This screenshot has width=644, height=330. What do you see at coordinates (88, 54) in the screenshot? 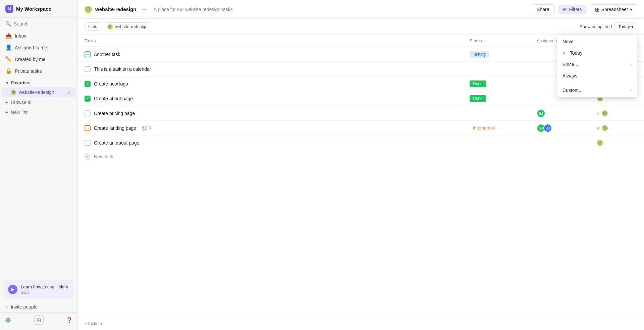
I see `task-checkbox-1: →` at bounding box center [88, 54].